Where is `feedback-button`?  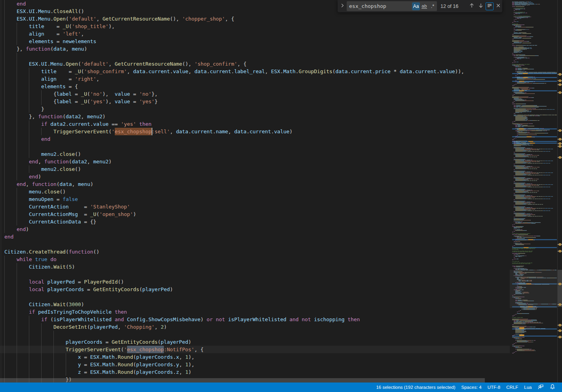 feedback-button is located at coordinates (541, 387).